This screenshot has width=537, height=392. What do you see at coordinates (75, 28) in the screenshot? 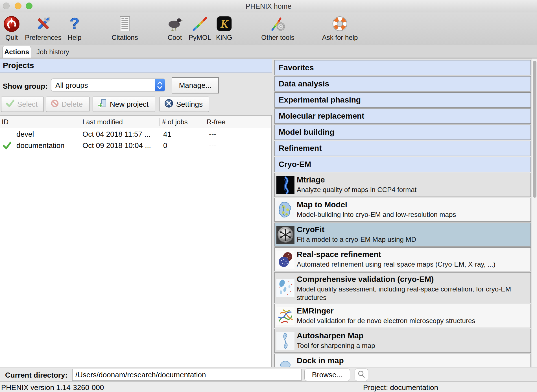
I see `help-button: ? Help` at bounding box center [75, 28].